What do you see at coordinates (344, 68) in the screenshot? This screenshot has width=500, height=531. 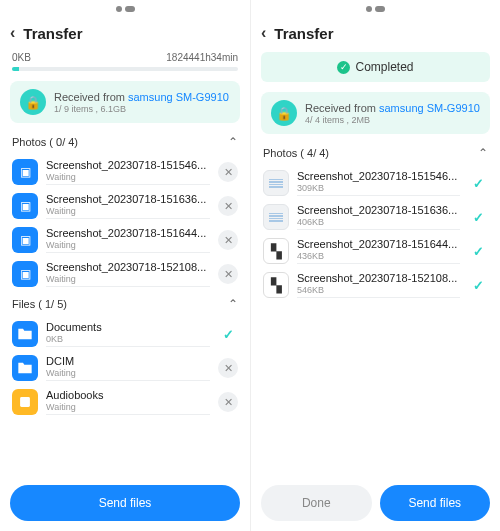 I see `check-circle-icon: ✓` at bounding box center [344, 68].